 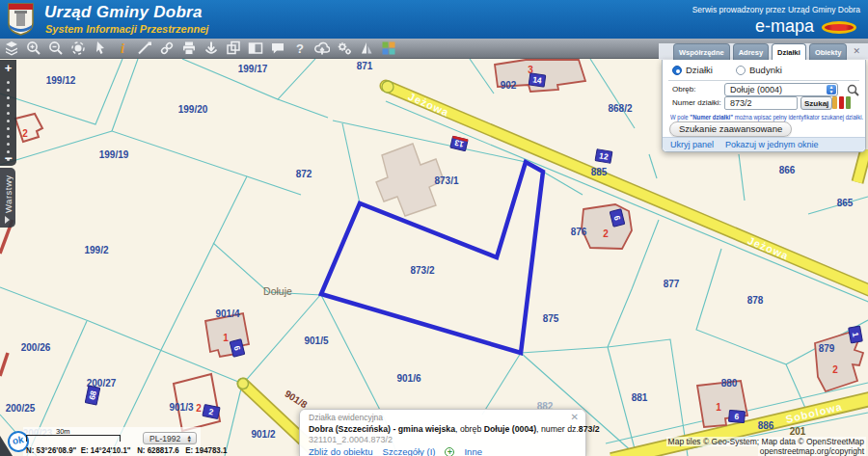 I want to click on popup-title: Dobra (Szczecińska) - gmina wiejska, obr…, so click(x=432, y=428).